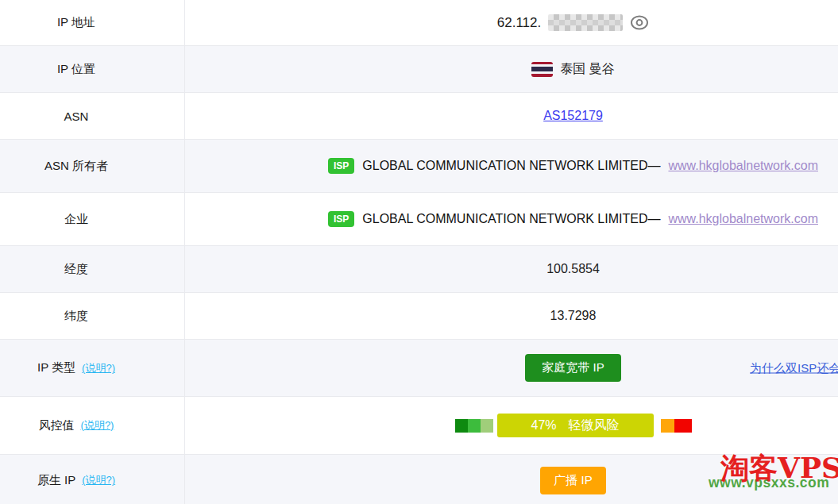 The image size is (838, 504). Describe the element at coordinates (419, 479) in the screenshot. I see `table-row-native-ip: 原生 IP (说明?) 广播 IP` at that location.